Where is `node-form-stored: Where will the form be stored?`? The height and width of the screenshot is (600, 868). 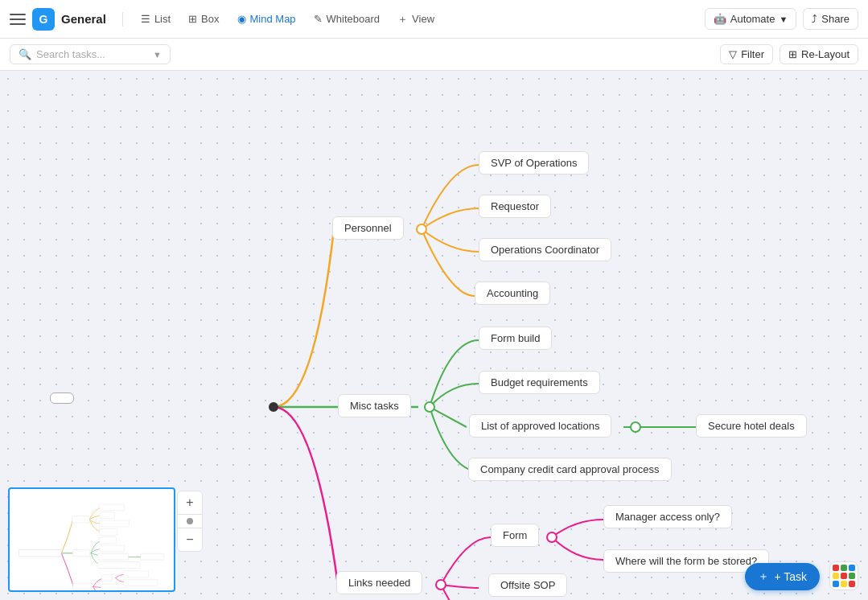
node-form-stored: Where will the form be stored? is located at coordinates (686, 561).